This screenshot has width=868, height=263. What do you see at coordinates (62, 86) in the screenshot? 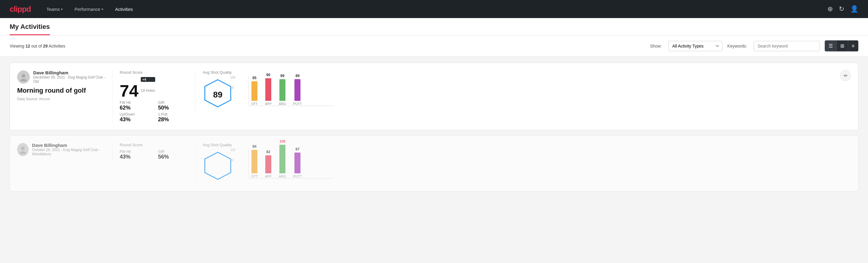
I see `card-left: Dave Billingham December 05, 2021 · Gog …` at bounding box center [62, 86].